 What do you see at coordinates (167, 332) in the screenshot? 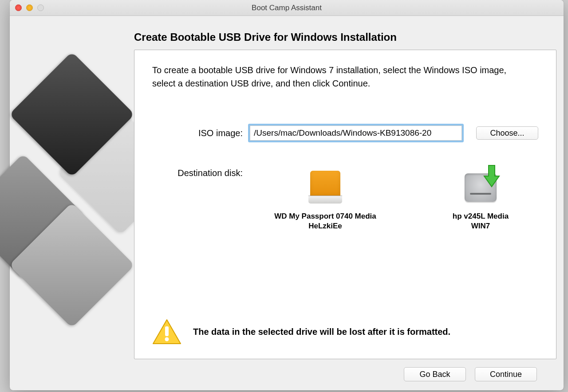
I see `warning-icon` at bounding box center [167, 332].